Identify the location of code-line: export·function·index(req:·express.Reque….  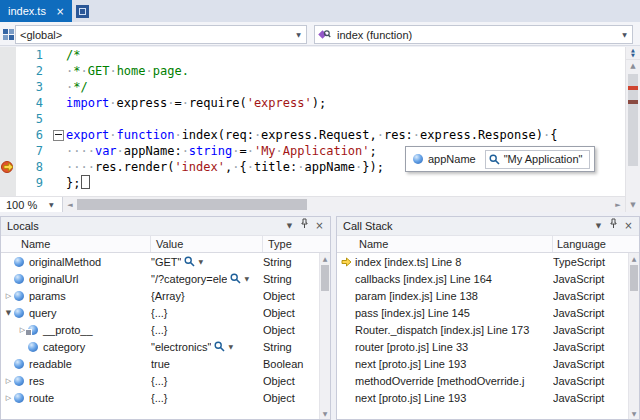
(346, 135).